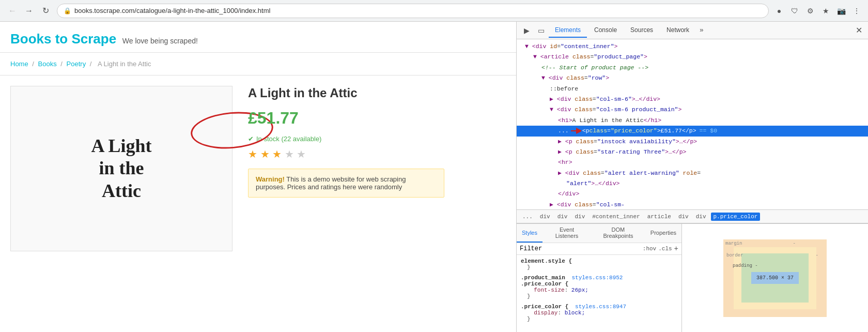 The image size is (868, 332). Describe the element at coordinates (649, 249) in the screenshot. I see `hov-toggle: :hov` at that location.